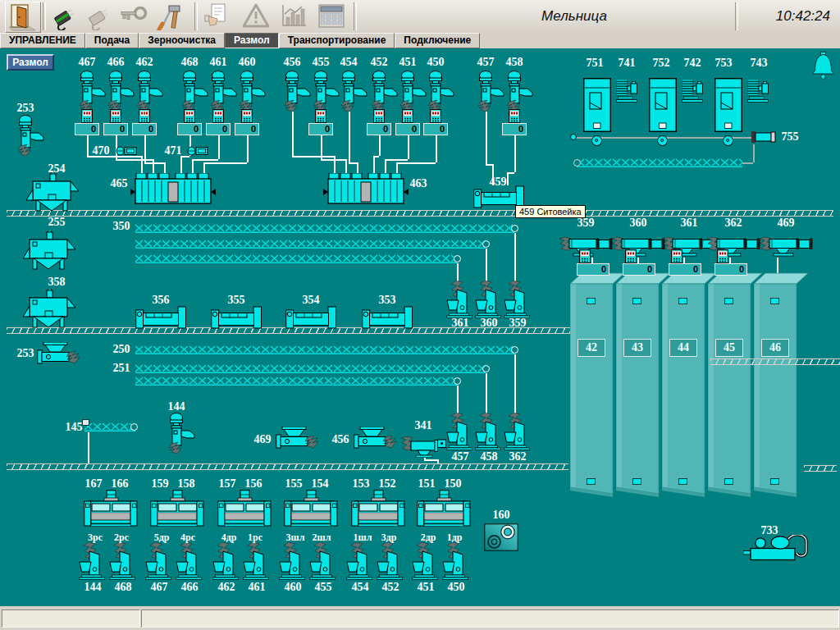 The image size is (840, 630). What do you see at coordinates (218, 16) in the screenshot?
I see `report-button` at bounding box center [218, 16].